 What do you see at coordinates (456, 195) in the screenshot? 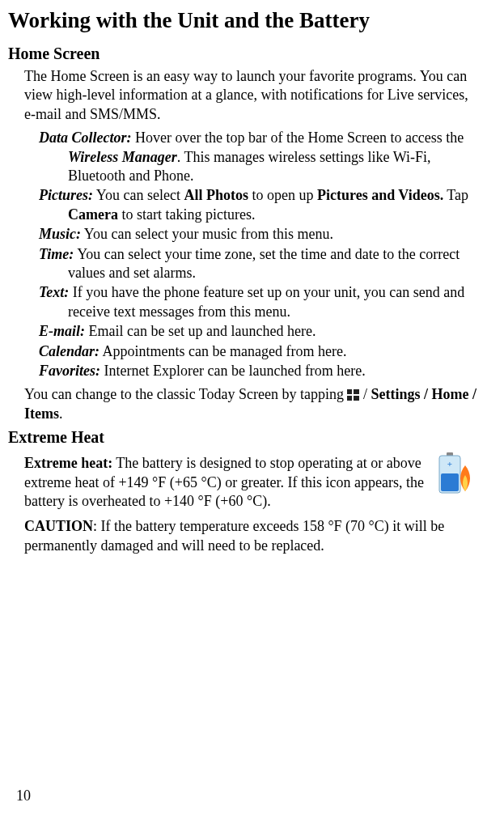
I see `text: Tap` at bounding box center [456, 195].